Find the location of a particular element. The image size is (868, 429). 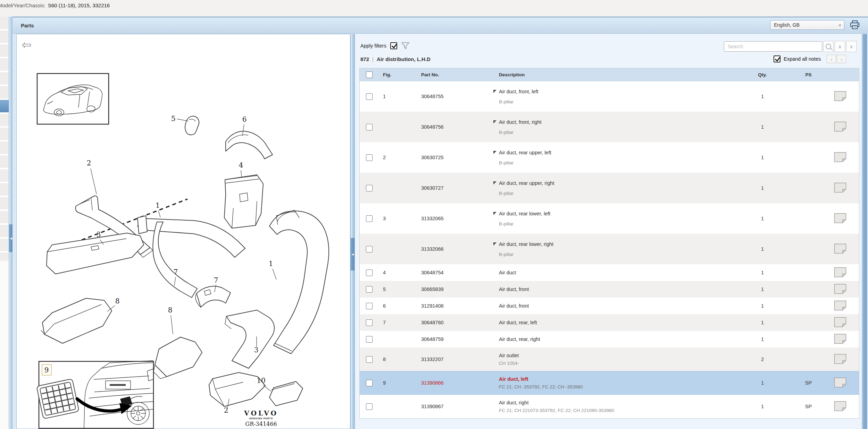

prev-page-button: ‹ is located at coordinates (831, 59).